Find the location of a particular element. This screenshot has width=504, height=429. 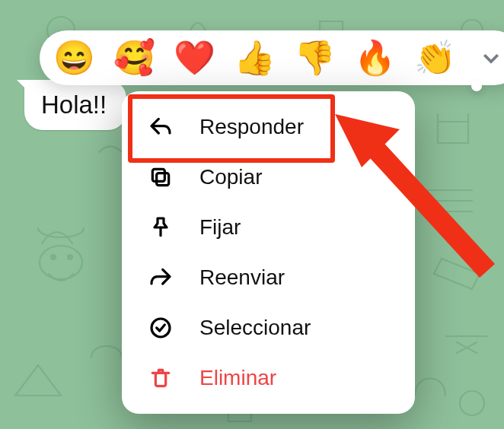

pin-icon is located at coordinates (161, 227).